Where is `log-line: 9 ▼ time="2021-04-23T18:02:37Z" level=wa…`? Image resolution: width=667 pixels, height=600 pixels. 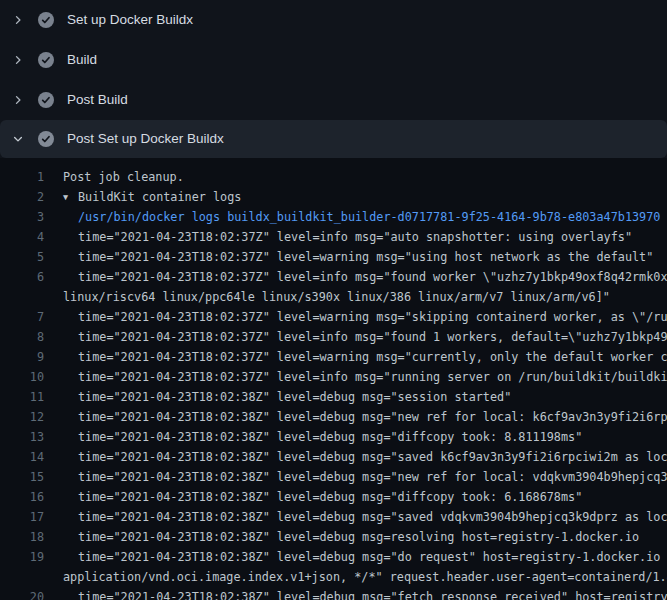
log-line: 9 ▼ time="2021-04-23T18:02:37Z" level=wa… is located at coordinates (334, 357).